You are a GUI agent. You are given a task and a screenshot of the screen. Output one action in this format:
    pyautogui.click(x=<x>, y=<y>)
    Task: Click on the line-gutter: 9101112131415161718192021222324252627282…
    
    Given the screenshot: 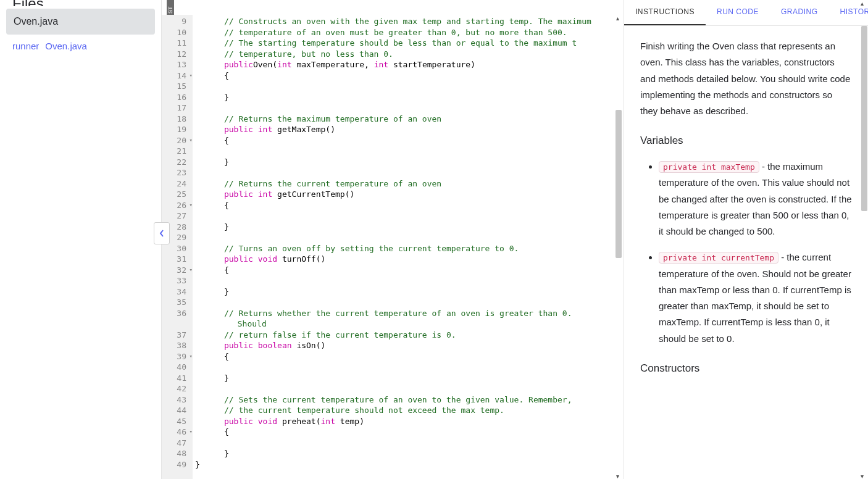 What is the action you would take?
    pyautogui.click(x=177, y=247)
    